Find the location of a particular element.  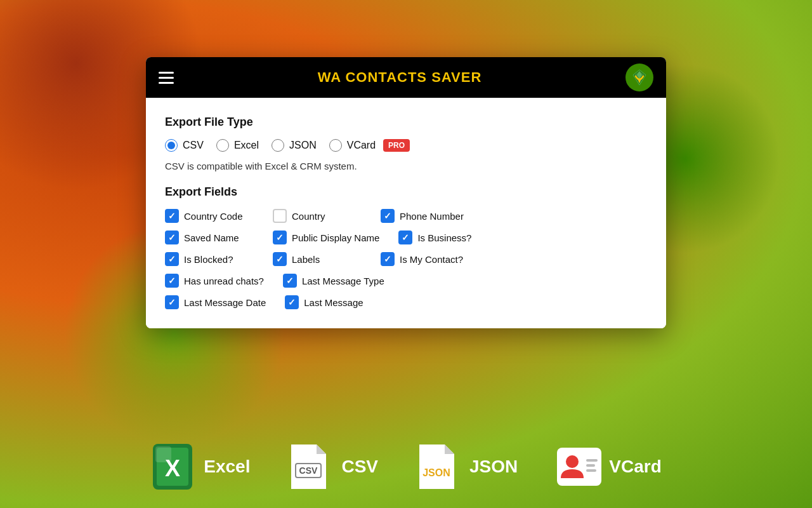

radio-excel-label: Excel is located at coordinates (246, 145).